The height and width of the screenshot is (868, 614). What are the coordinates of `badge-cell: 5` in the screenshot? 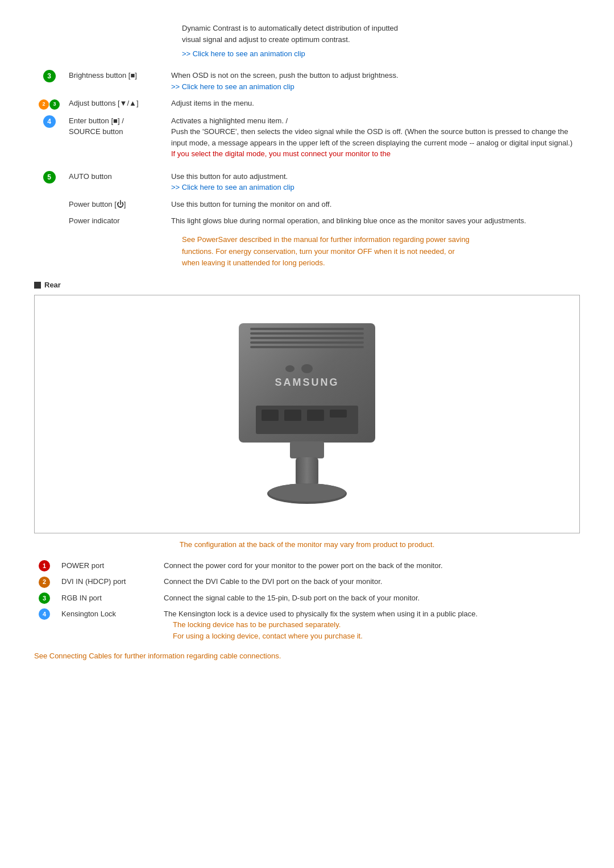 It's located at (49, 182).